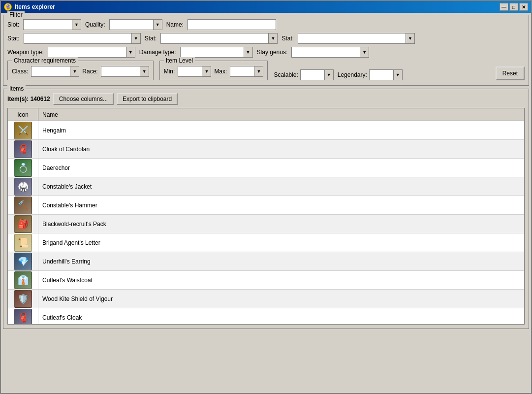 This screenshot has width=532, height=394. What do you see at coordinates (23, 205) in the screenshot?
I see `cell-icon: 🔨` at bounding box center [23, 205].